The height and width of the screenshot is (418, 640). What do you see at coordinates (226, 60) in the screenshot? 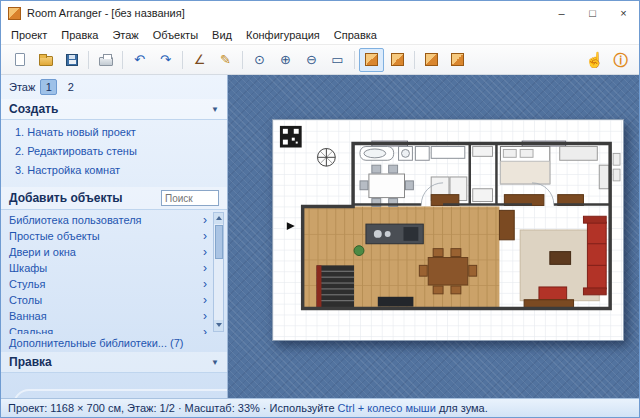
I see `pencil-icon: ✎` at bounding box center [226, 60].